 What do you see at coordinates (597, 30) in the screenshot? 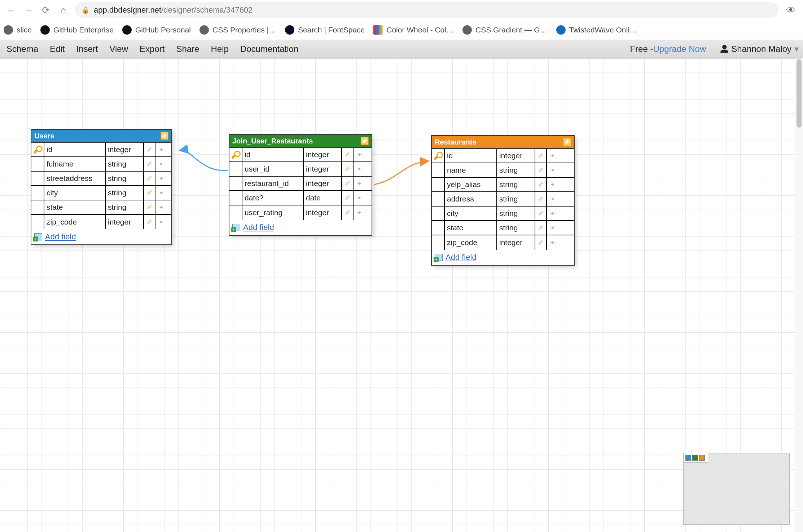
I see `bookmark-item: TwistedWave Onli…` at bounding box center [597, 30].